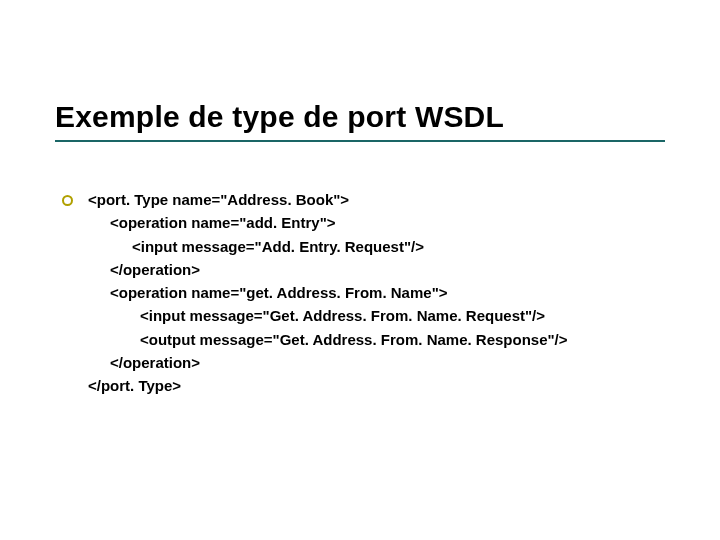 The width and height of the screenshot is (720, 540). What do you see at coordinates (374, 292) in the screenshot?
I see `code-line: <operation name="get. Address. From. Nam…` at bounding box center [374, 292].